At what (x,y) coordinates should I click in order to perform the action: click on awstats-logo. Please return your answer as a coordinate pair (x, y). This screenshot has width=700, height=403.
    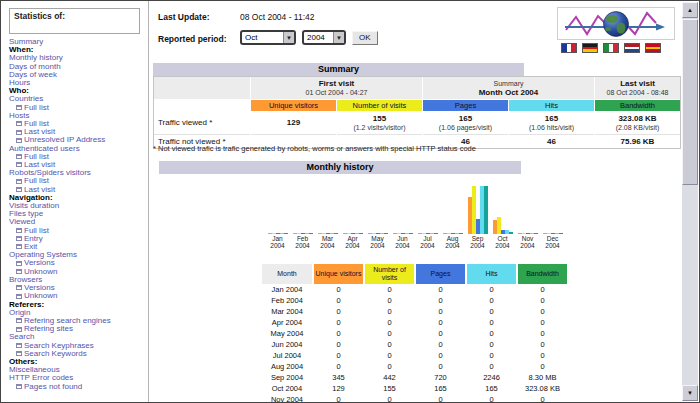
    Looking at the image, I should click on (616, 30).